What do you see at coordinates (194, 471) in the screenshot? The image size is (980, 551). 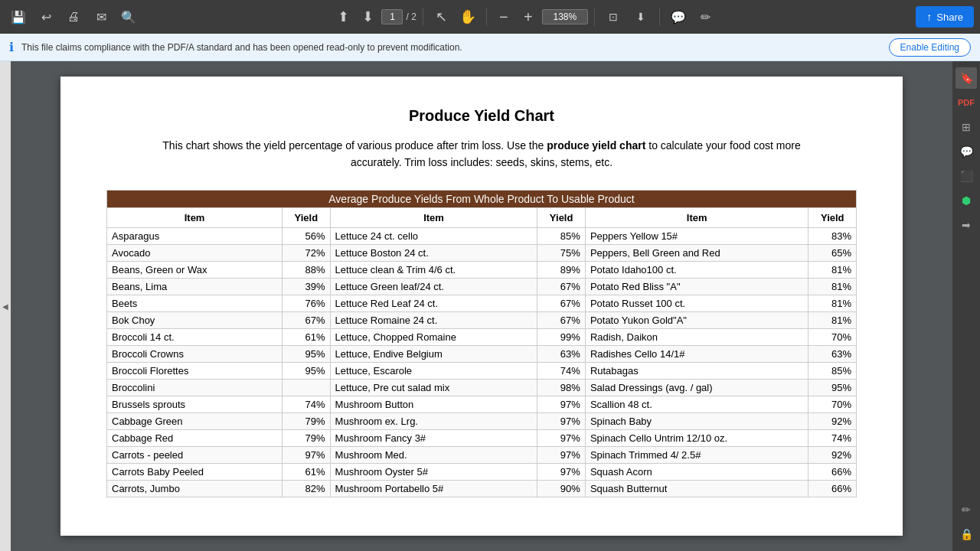 I see `item-cell: Carrots Baby Peeled` at bounding box center [194, 471].